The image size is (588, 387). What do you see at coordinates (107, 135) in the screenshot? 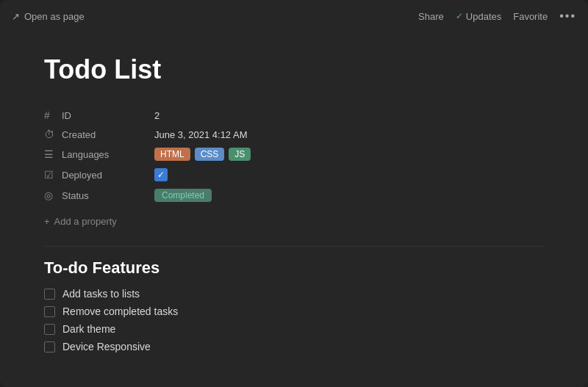
I see `created-label: Created` at bounding box center [107, 135].